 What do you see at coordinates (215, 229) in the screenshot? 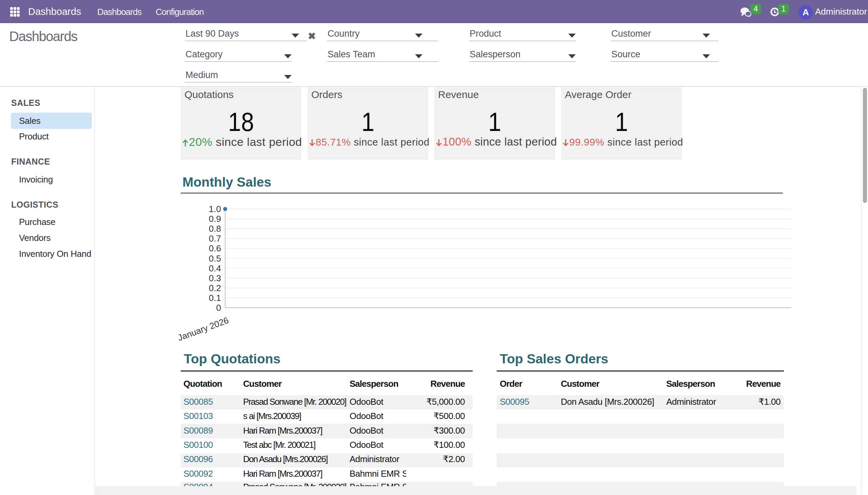
I see `svg-text: 0.8` at bounding box center [215, 229].